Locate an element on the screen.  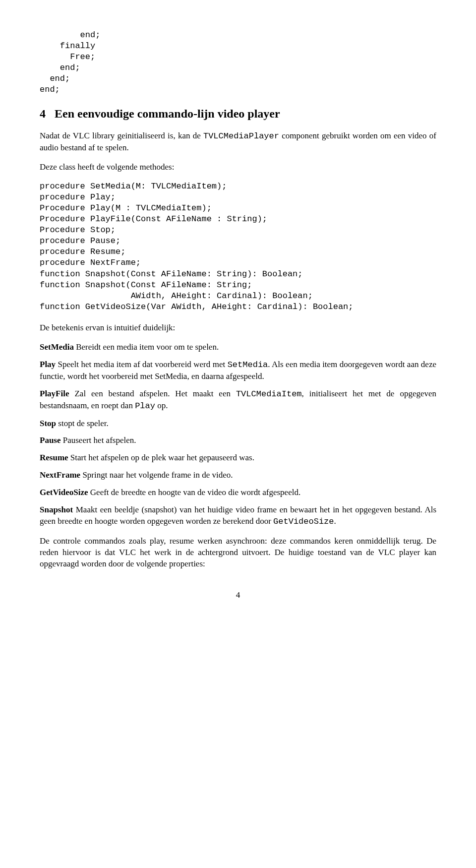
inline-code: Play is located at coordinates (145, 406).